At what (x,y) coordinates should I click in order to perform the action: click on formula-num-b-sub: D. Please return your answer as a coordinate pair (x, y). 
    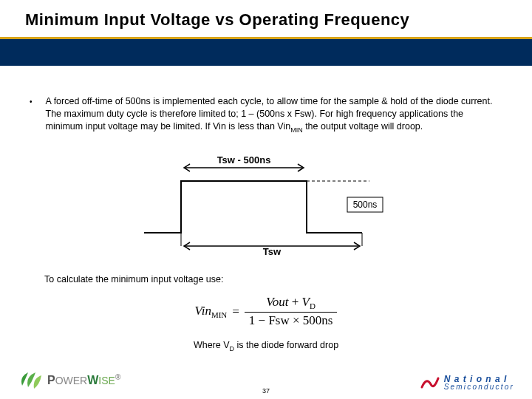
    Looking at the image, I should click on (313, 307).